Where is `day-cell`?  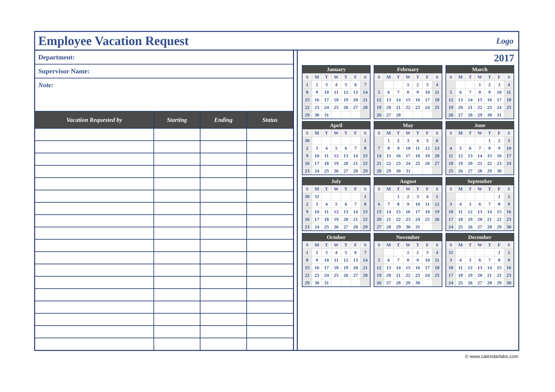
day-cell is located at coordinates (356, 197).